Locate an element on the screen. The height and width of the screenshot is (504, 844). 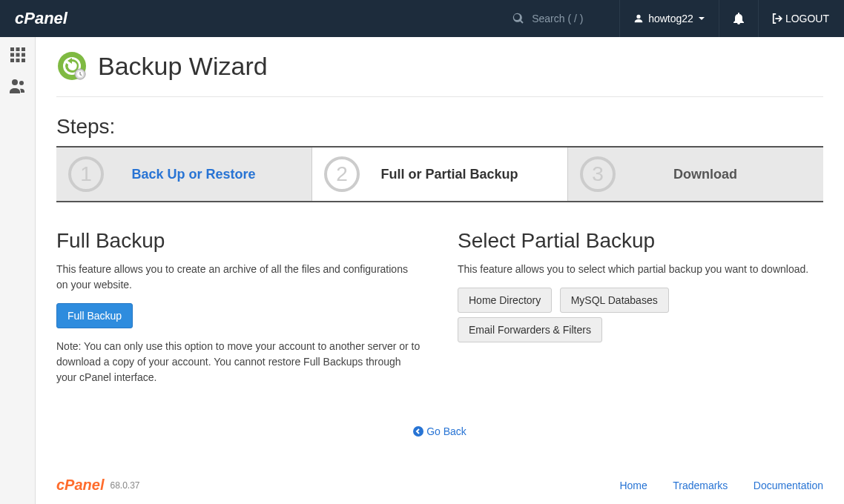
full-backup-section: Full Backup This feature allows you to c… is located at coordinates (239, 313).